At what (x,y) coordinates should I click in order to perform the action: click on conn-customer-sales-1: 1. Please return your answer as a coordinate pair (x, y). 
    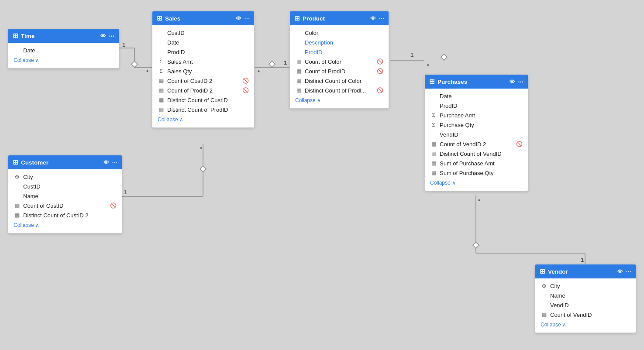
    Looking at the image, I should click on (125, 192).